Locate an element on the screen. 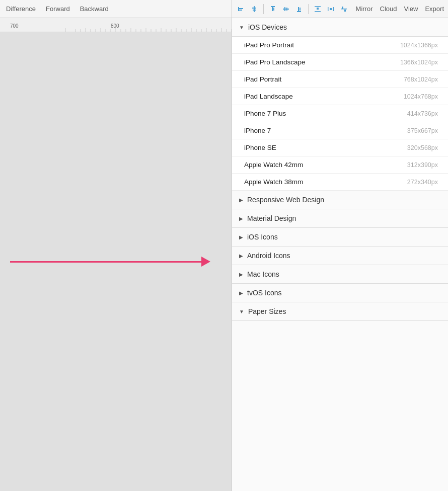  paper-sizes-header: ▼ Paper Sizes is located at coordinates (340, 312).